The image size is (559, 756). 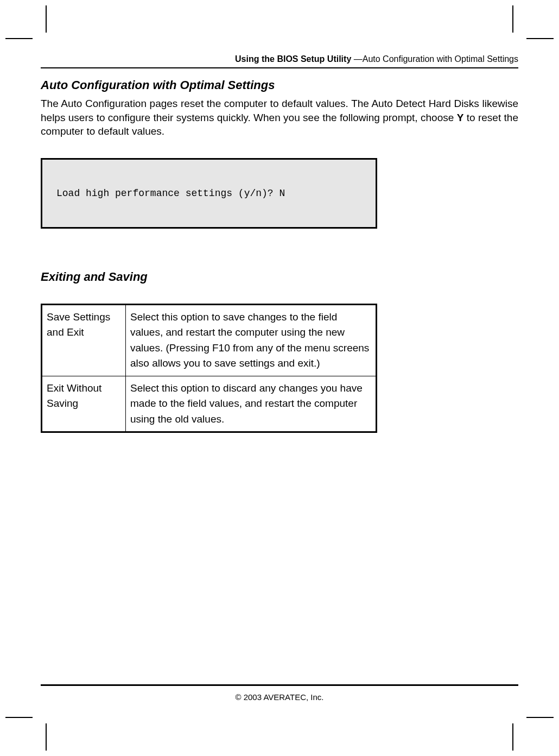 I want to click on options-table: Save Settings and Exit Select this optio…, so click(x=209, y=368).